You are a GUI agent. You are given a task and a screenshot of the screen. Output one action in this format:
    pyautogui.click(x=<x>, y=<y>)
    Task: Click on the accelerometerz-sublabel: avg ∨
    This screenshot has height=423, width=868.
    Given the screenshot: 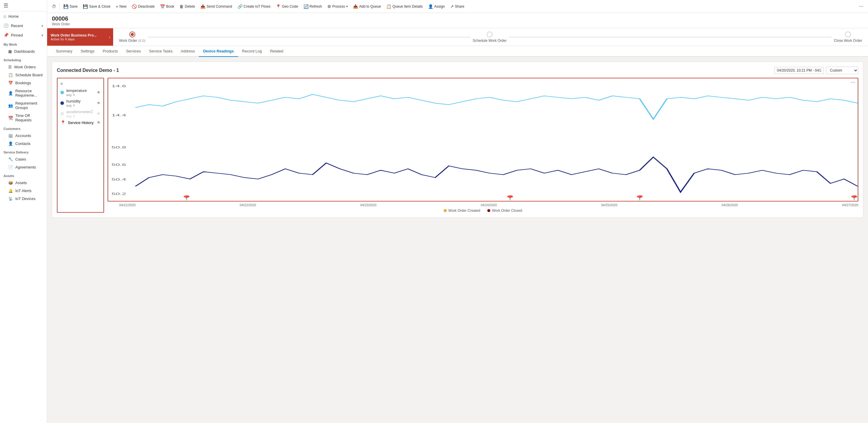 What is the action you would take?
    pyautogui.click(x=80, y=116)
    